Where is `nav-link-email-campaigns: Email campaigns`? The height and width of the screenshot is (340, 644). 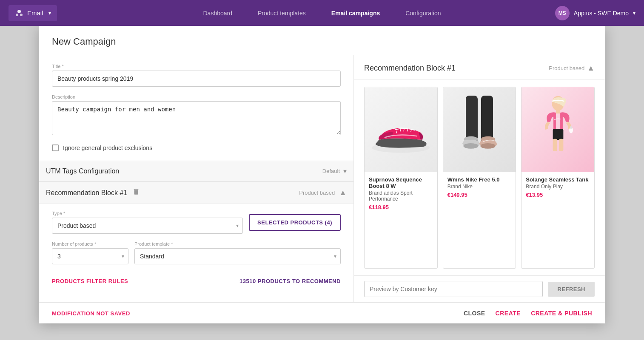 nav-link-email-campaigns: Email campaigns is located at coordinates (356, 13).